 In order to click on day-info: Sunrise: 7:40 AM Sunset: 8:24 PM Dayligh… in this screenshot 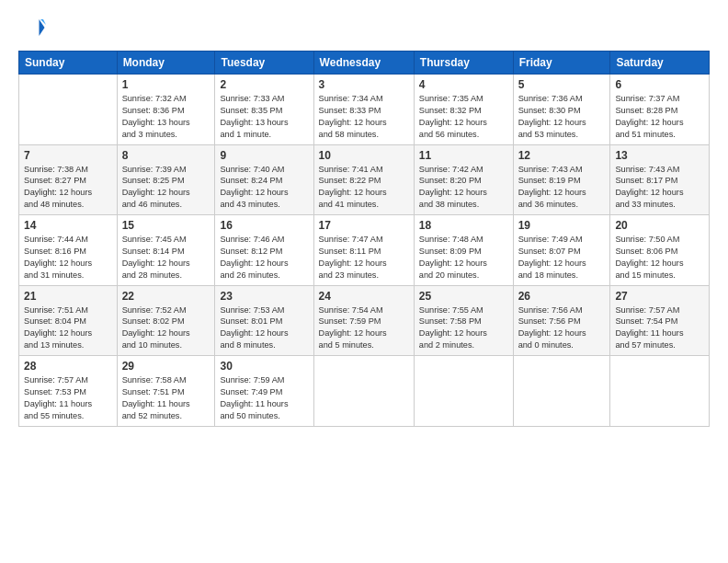, I will do `click(264, 188)`.